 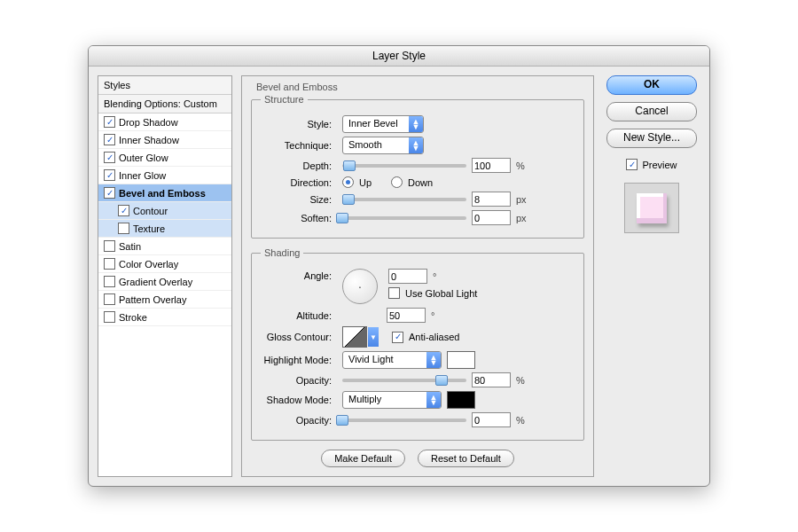 What do you see at coordinates (156, 282) in the screenshot?
I see `style-item-label: Gradient Overlay` at bounding box center [156, 282].